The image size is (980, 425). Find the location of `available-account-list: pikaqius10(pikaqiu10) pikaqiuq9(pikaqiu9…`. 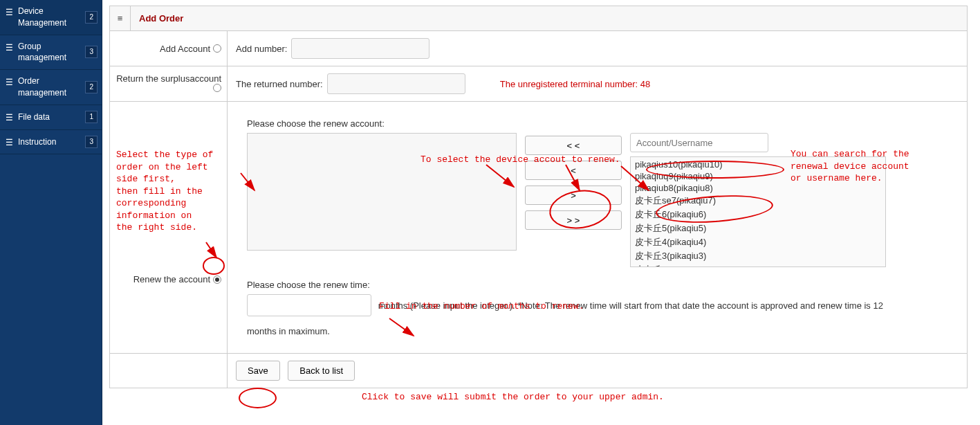

available-account-list: pikaqius10(pikaqiu10) pikaqiuq9(pikaqiu9… is located at coordinates (758, 212).